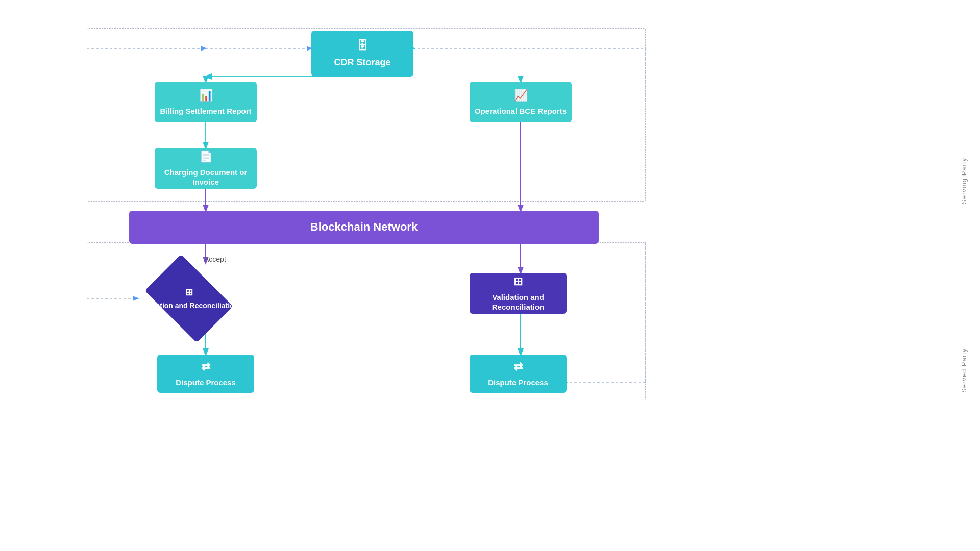 This screenshot has width=980, height=551. Describe the element at coordinates (518, 293) in the screenshot. I see `validation-right-node: ⊞ Validation and Reconciliation` at that location.